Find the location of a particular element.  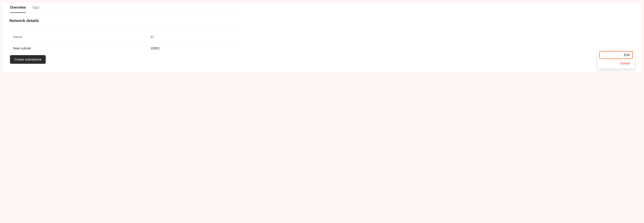

row-actions-menu: Edit Delete is located at coordinates (616, 59).